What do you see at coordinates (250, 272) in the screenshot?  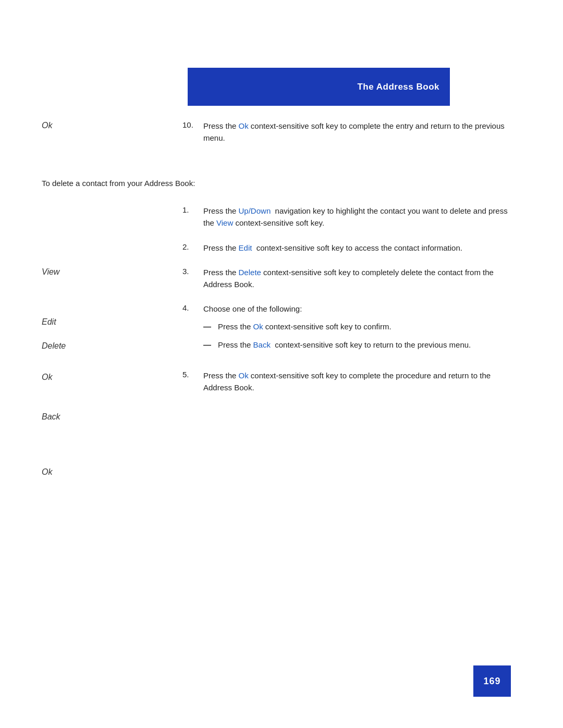 I see `delete-link: Delete` at bounding box center [250, 272].